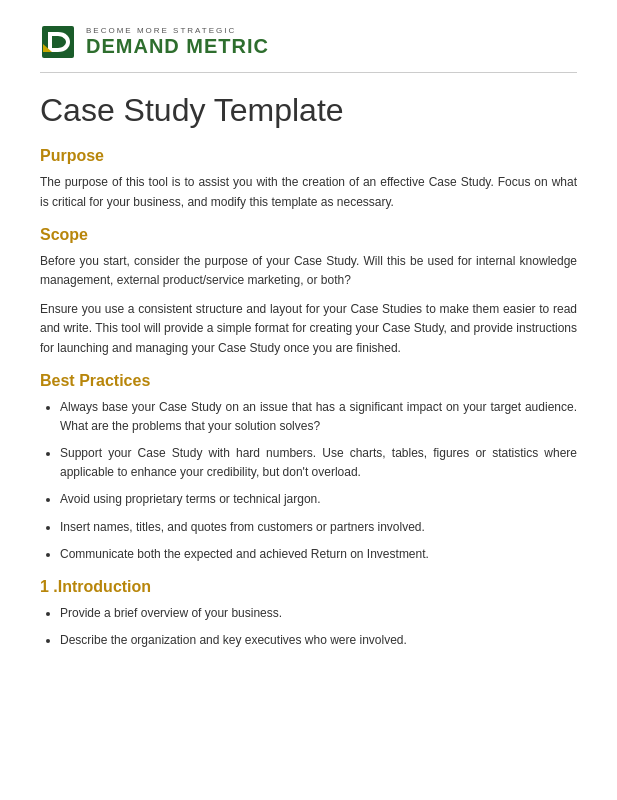 The height and width of the screenshot is (800, 617). Describe the element at coordinates (318, 500) in the screenshot. I see `list-item: Avoid using proprietary terms or technic…` at that location.